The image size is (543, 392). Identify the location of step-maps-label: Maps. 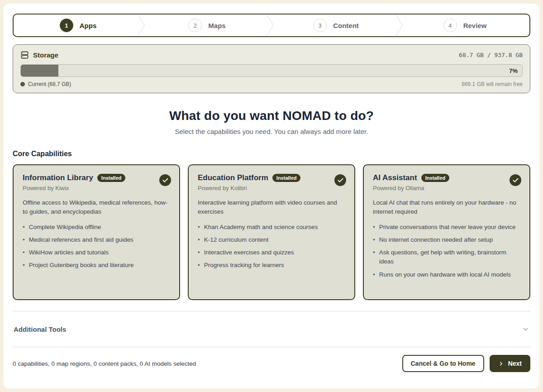
(217, 25).